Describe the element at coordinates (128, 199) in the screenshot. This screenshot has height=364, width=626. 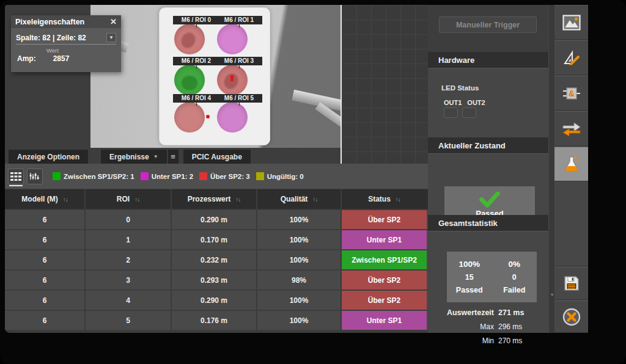
I see `column-header-roi: ROI↑↓` at that location.